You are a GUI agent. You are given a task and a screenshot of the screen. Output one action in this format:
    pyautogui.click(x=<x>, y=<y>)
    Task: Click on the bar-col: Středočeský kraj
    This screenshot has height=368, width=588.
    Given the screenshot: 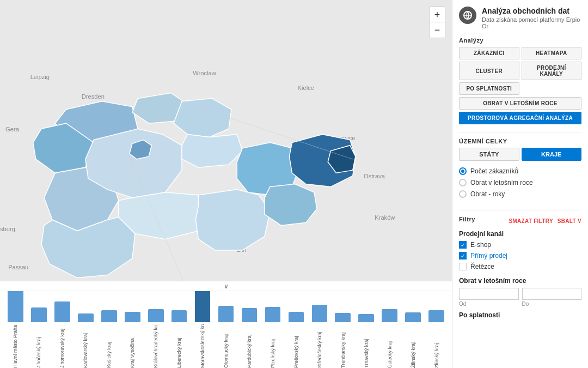 What is the action you would take?
    pyautogui.click(x=319, y=336)
    